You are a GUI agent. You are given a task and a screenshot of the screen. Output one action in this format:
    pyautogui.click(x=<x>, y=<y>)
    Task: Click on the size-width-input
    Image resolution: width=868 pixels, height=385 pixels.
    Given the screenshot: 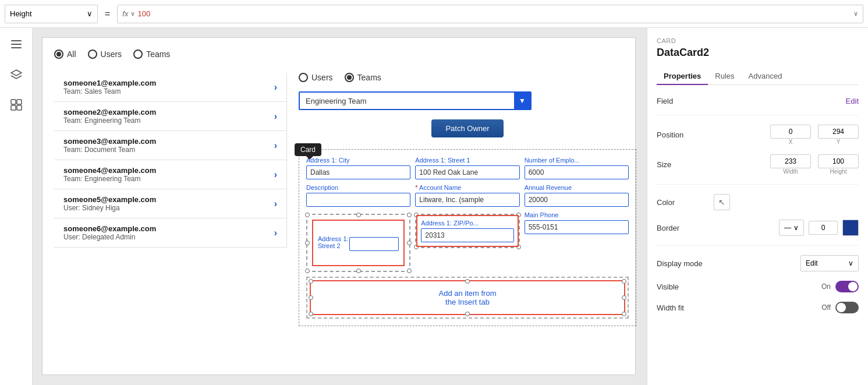 What is the action you would take?
    pyautogui.click(x=791, y=161)
    